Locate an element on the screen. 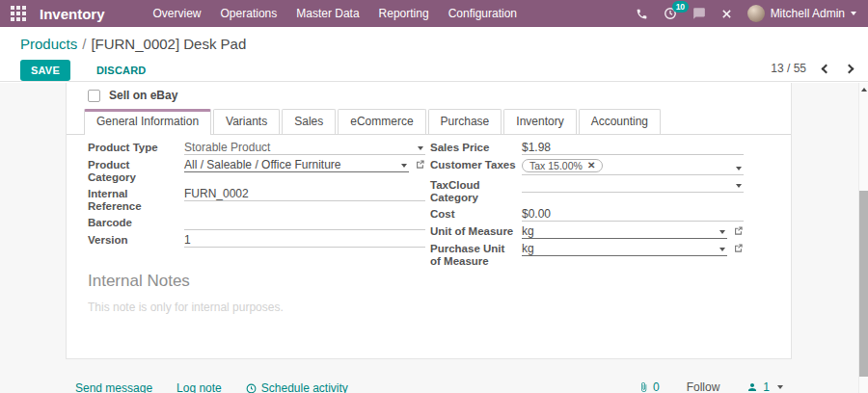 The width and height of the screenshot is (868, 393). send-message-button: Send message is located at coordinates (114, 387).